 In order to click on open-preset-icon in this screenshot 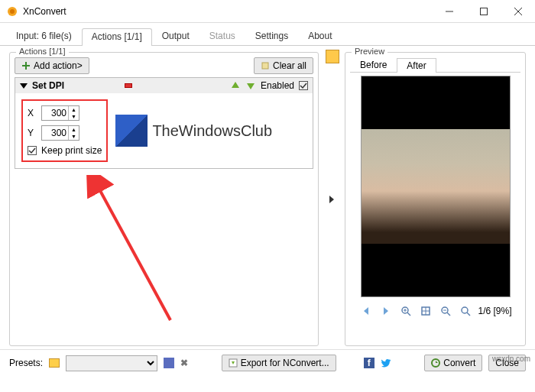, I will do `click(54, 363)`.